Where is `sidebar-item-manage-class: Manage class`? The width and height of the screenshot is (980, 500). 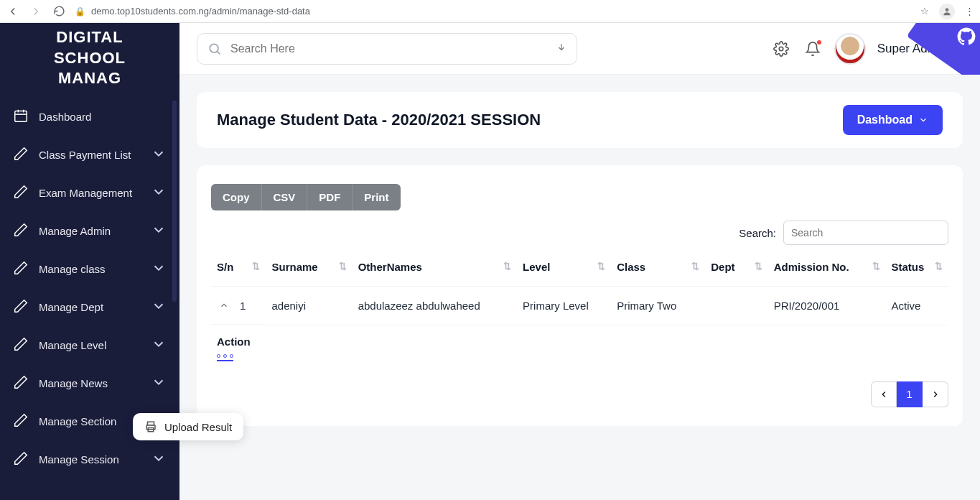
sidebar-item-manage-class: Manage class is located at coordinates (90, 269).